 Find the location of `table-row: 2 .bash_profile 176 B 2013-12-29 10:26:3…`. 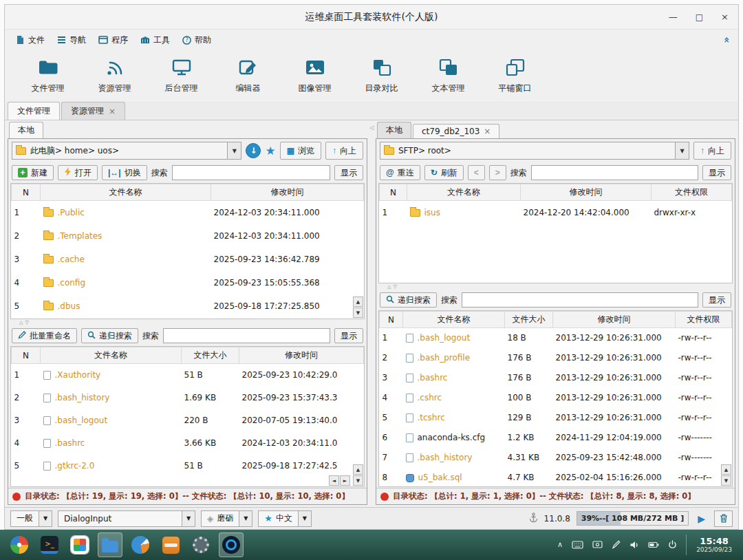

table-row: 2 .bash_profile 176 B 2013-12-29 10:26:3… is located at coordinates (556, 358).